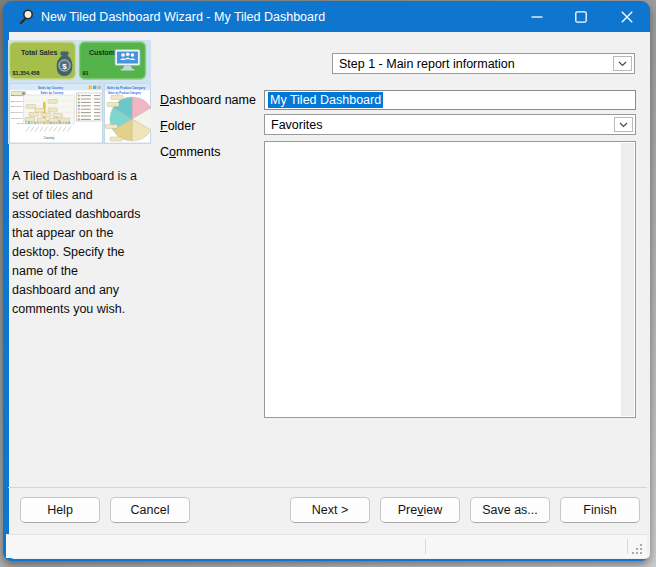 The width and height of the screenshot is (656, 567). What do you see at coordinates (330, 510) in the screenshot?
I see `next-button: Next >` at bounding box center [330, 510].